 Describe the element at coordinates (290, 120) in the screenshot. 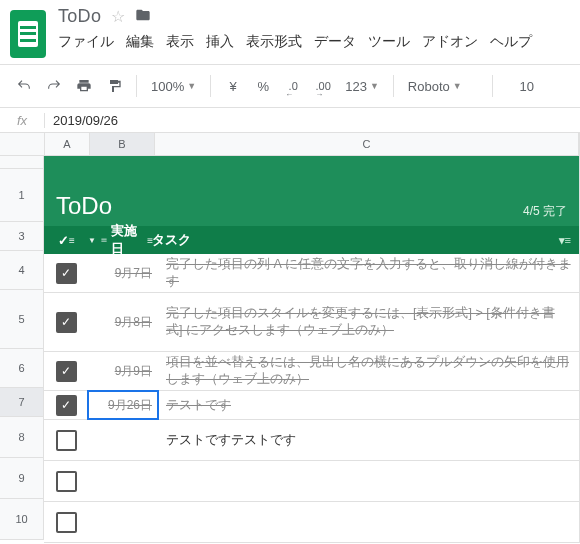

I see `formula-bar: fx 2019/09/26` at that location.